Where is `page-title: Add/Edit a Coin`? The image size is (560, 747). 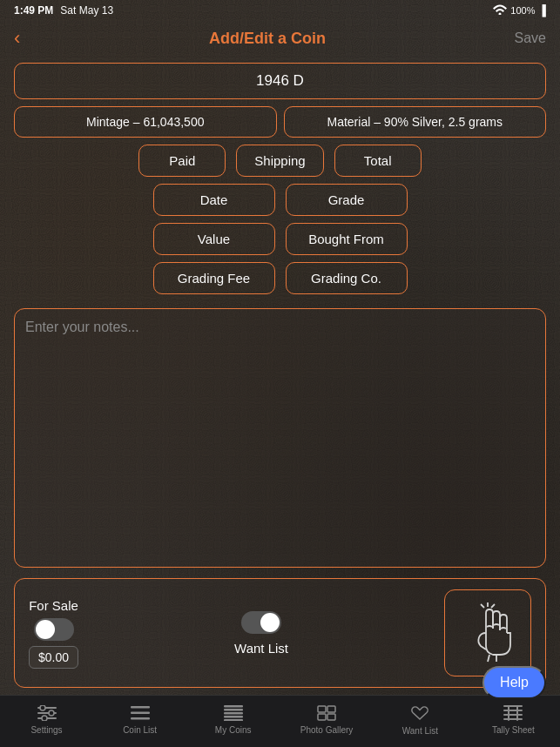 page-title: Add/Edit a Coin is located at coordinates (267, 38).